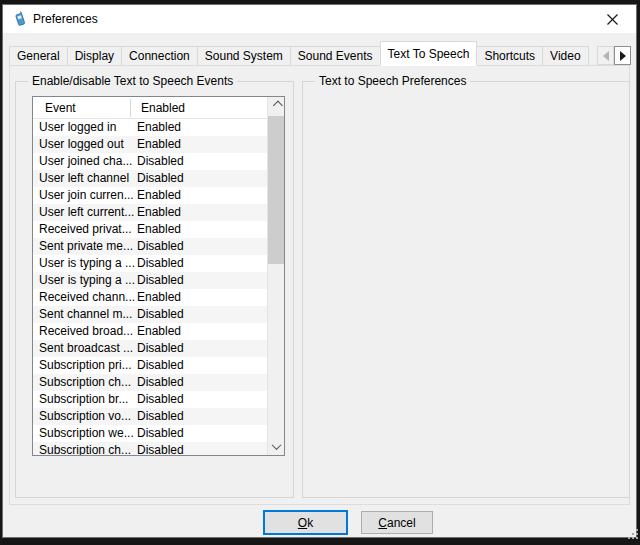 This screenshot has width=640, height=545. I want to click on tab: Shortcuts, so click(510, 56).